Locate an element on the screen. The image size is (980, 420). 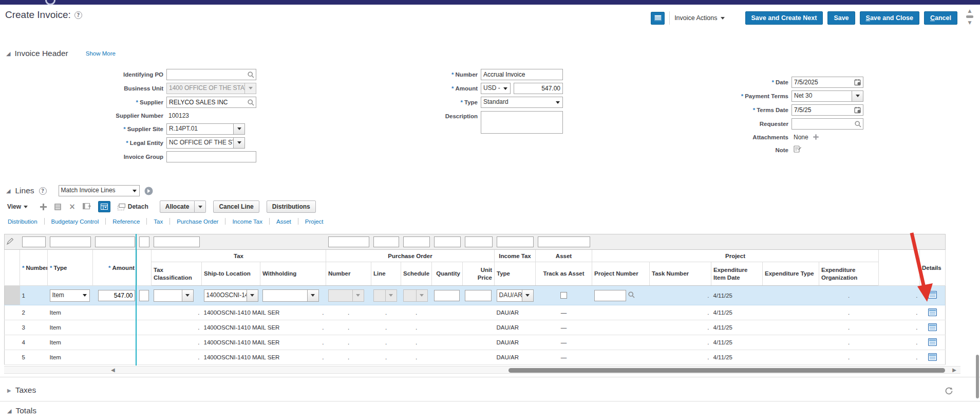
legal-entity-dropdown: NC OFFICE OF THE STATE is located at coordinates (205, 143).